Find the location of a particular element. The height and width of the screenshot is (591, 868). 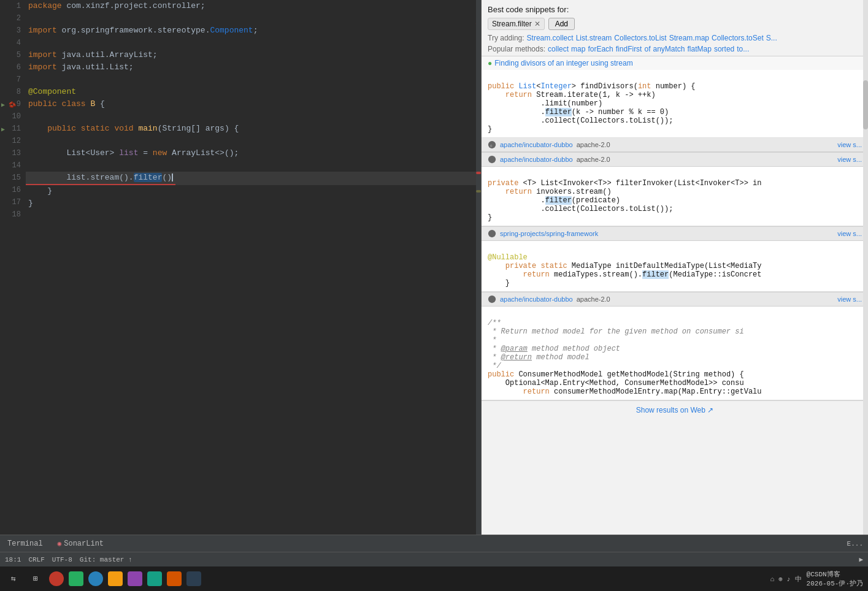

taskbar-grid-icon: ⊞ is located at coordinates (36, 579).